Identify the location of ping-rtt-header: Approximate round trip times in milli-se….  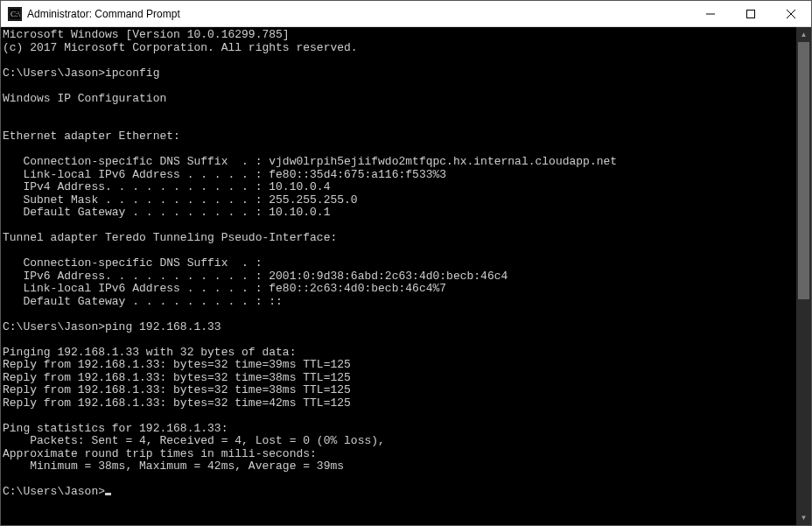
(159, 453).